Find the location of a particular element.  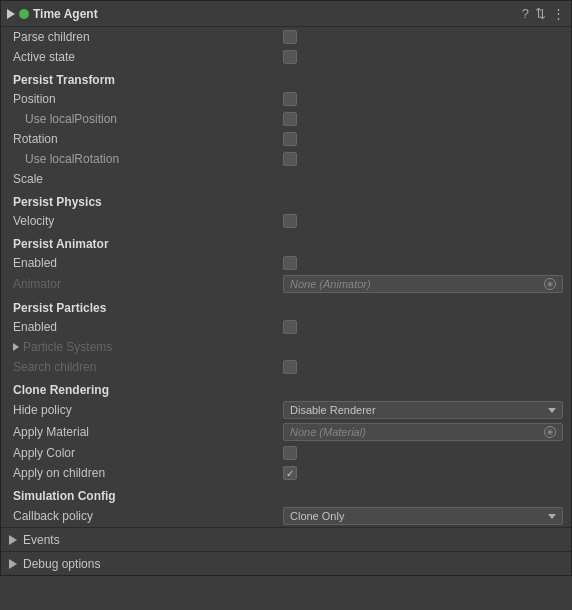

use-local-rotation-control is located at coordinates (423, 159).